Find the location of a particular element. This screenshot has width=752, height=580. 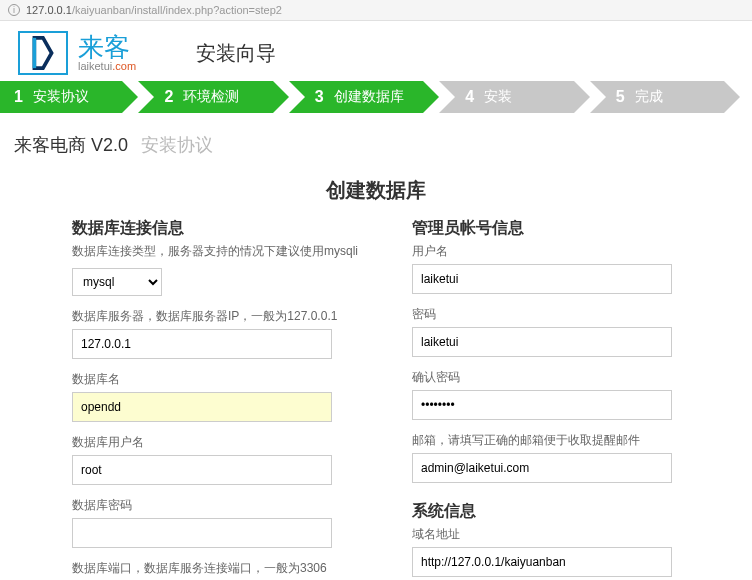

info-icon: i is located at coordinates (14, 10).